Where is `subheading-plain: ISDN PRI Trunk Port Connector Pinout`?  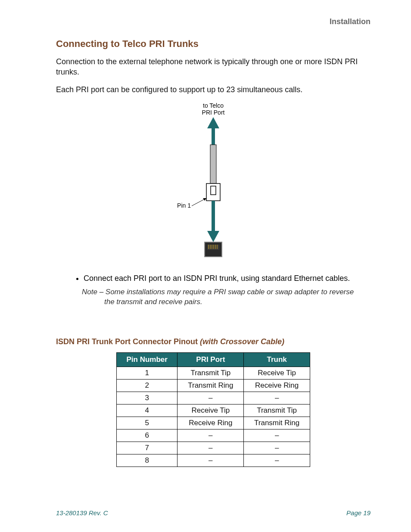
subheading-plain: ISDN PRI Trunk Port Connector Pinout is located at coordinates (128, 342).